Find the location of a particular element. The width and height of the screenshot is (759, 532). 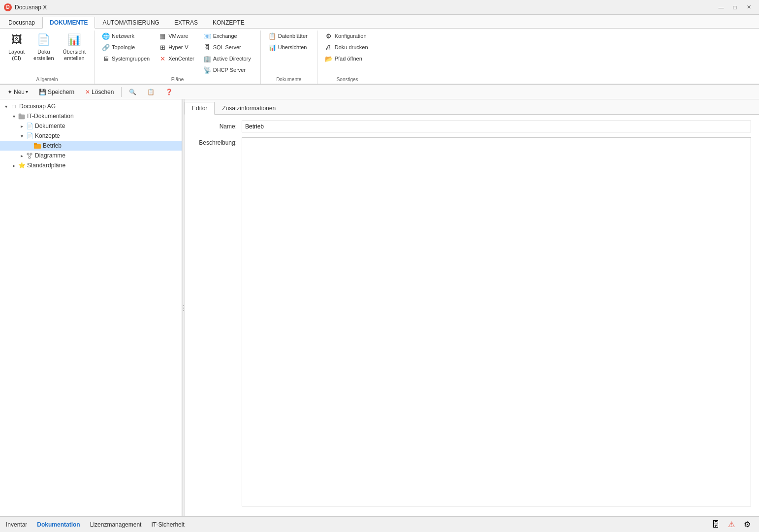

search-button: 🔍 is located at coordinates (133, 92).